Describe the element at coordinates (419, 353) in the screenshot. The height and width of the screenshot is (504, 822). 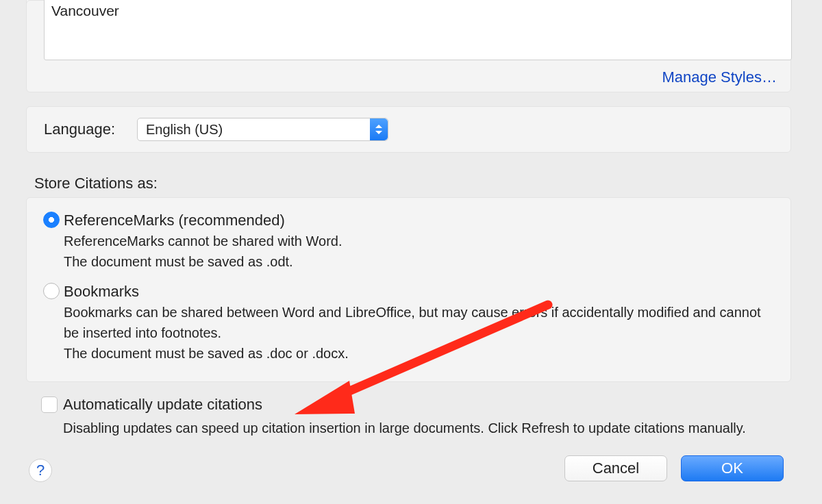
I see `radio-desc: The document must be saved as .doc or .d…` at that location.